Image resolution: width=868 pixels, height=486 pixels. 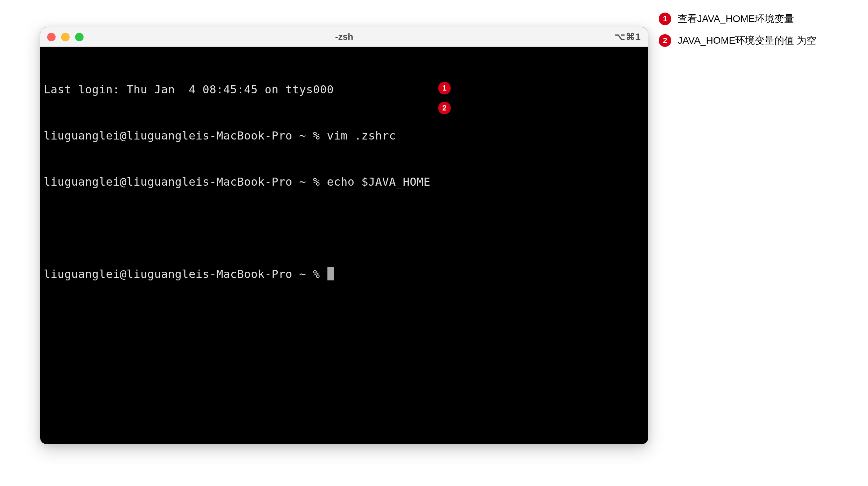 What do you see at coordinates (344, 228) in the screenshot?
I see `terminal-line-blank` at bounding box center [344, 228].